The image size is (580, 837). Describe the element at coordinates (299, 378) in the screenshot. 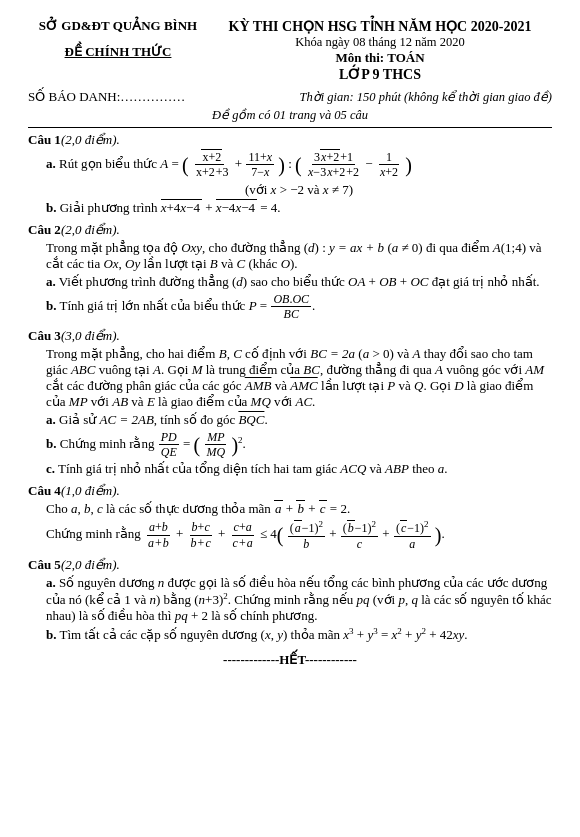

I see `q3-intro: Trong mặt phẳng, cho hai điểm B, C cố đị…` at that location.